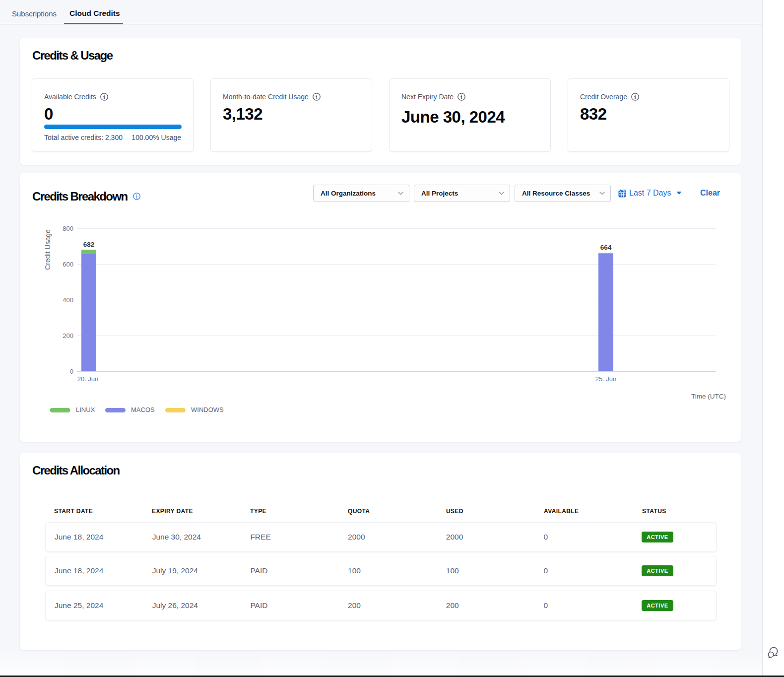 The image size is (784, 677). I want to click on svg-text: 682, so click(89, 244).